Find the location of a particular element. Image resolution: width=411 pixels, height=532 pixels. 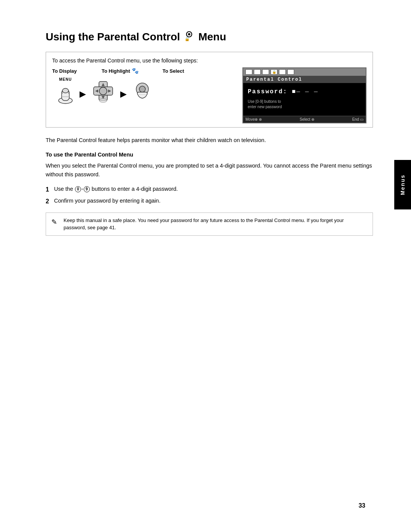

steps-icons: MENU ▶ is located at coordinates (145, 91).